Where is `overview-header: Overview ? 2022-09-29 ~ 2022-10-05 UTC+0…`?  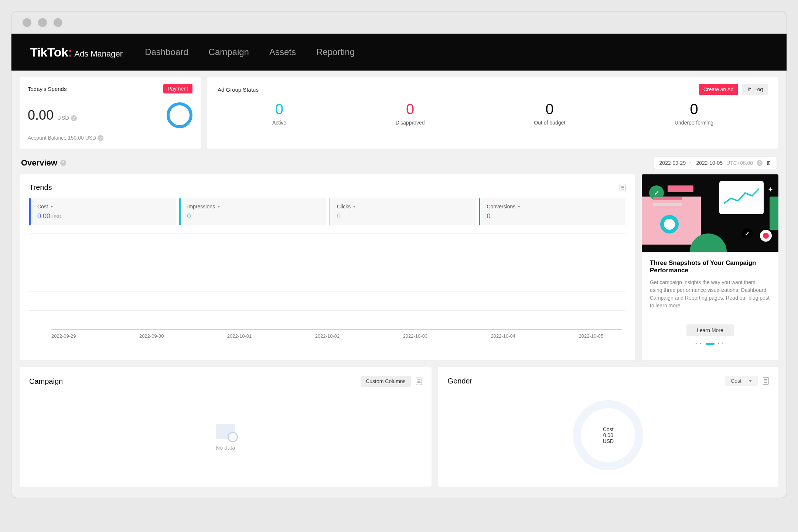 overview-header: Overview ? 2022-09-29 ~ 2022-10-05 UTC+0… is located at coordinates (399, 163).